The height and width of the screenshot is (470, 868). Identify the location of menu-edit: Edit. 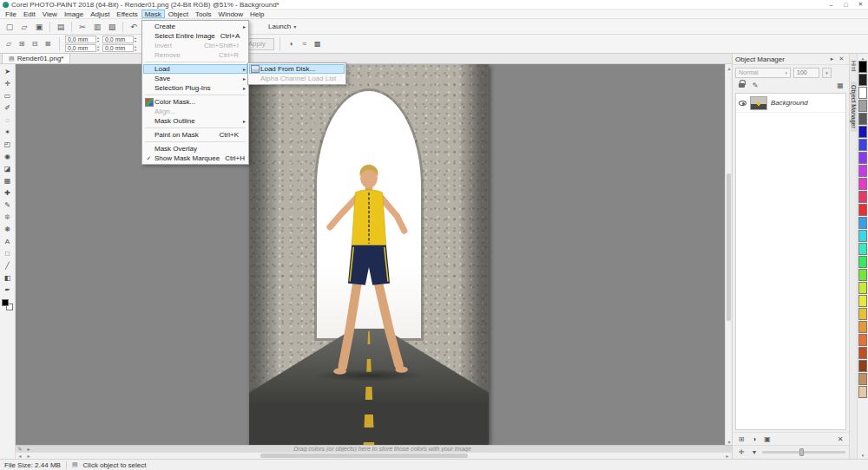
(30, 14).